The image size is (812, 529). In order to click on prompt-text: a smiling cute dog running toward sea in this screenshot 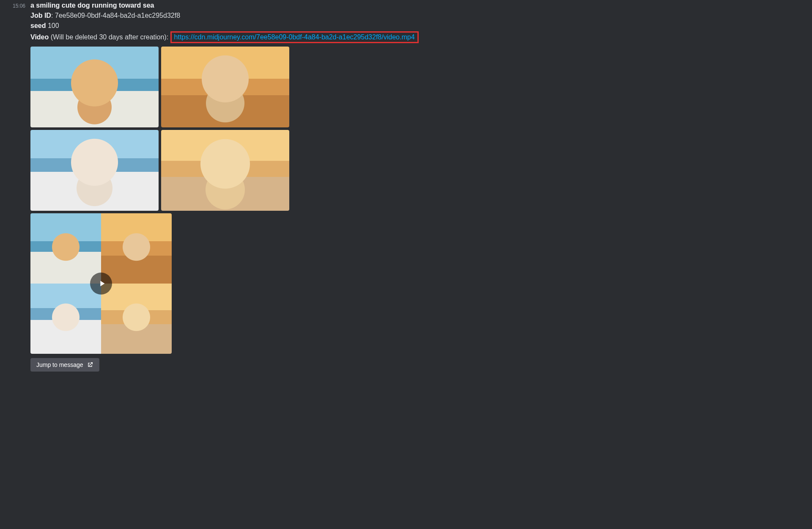, I will do `click(421, 6)`.